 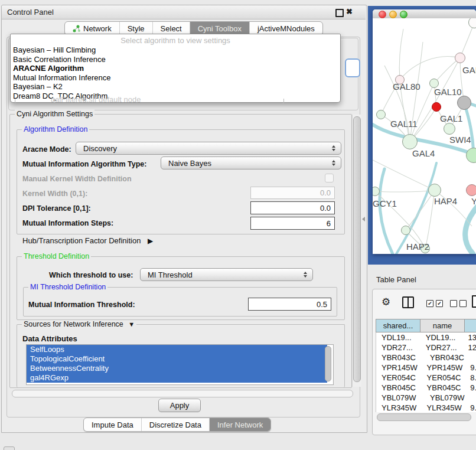 What do you see at coordinates (177, 425) in the screenshot?
I see `cyni-bottom-tabbar: Impute Data Discretize Data Infer Networ…` at bounding box center [177, 425].